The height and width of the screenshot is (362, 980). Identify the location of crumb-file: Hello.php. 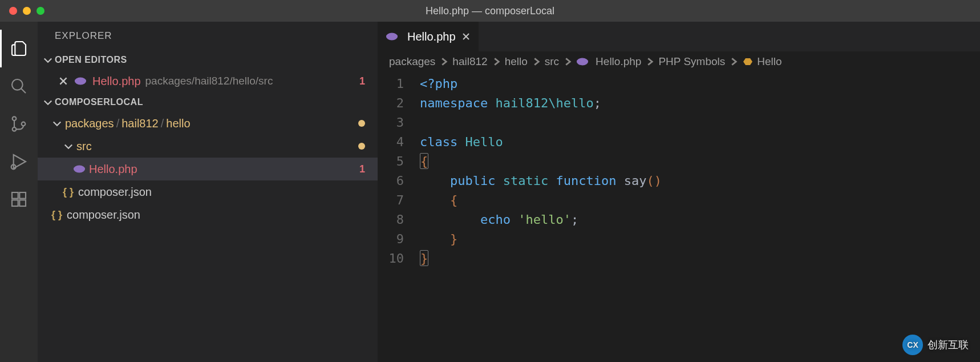
(609, 62).